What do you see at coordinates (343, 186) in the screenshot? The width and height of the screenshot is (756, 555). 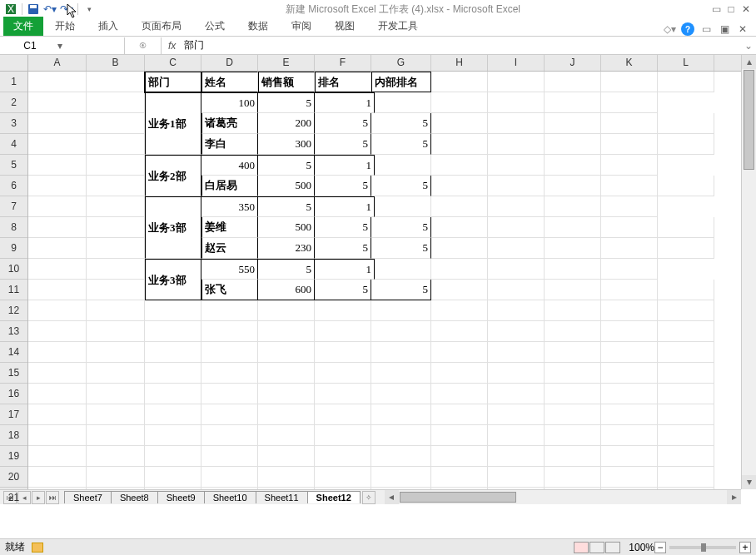 I see `cell-F6: 5` at bounding box center [343, 186].